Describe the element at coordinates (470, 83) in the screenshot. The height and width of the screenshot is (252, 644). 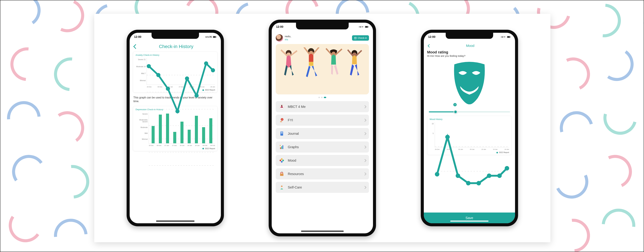
I see `happy-mask-icon` at that location.